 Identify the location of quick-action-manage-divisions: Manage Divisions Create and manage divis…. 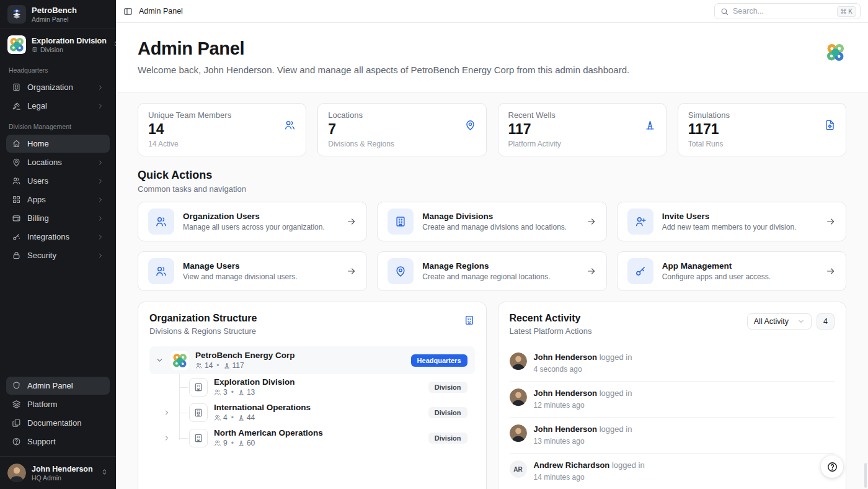
(492, 222).